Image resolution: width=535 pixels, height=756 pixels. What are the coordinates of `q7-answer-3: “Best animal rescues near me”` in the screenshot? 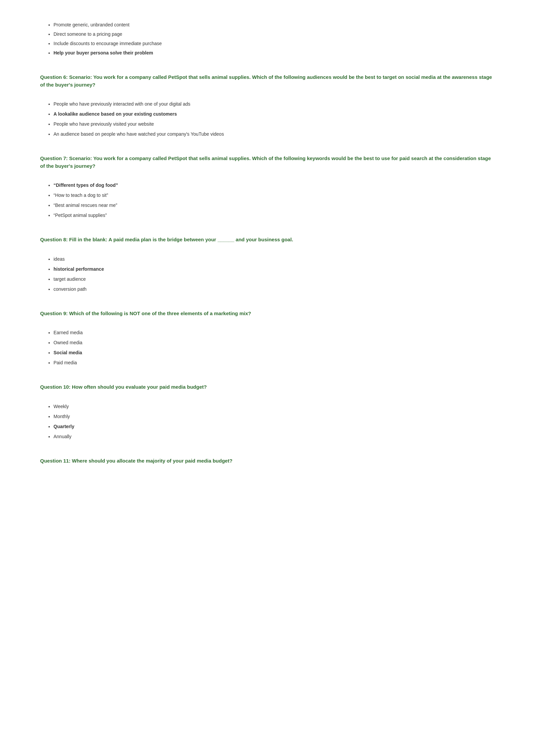 It's located at (274, 205).